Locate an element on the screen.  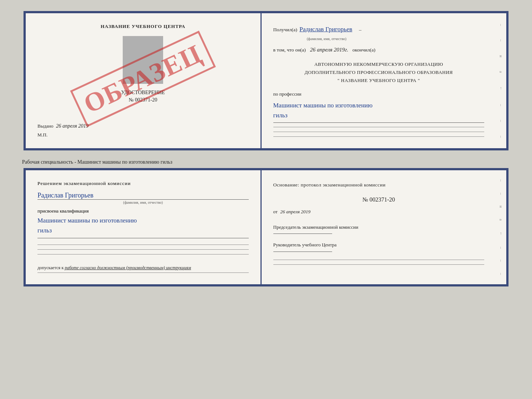
poluchil-line: Получил(а) Радислав Григорьев (фамилия, … is located at coordinates (379, 33).